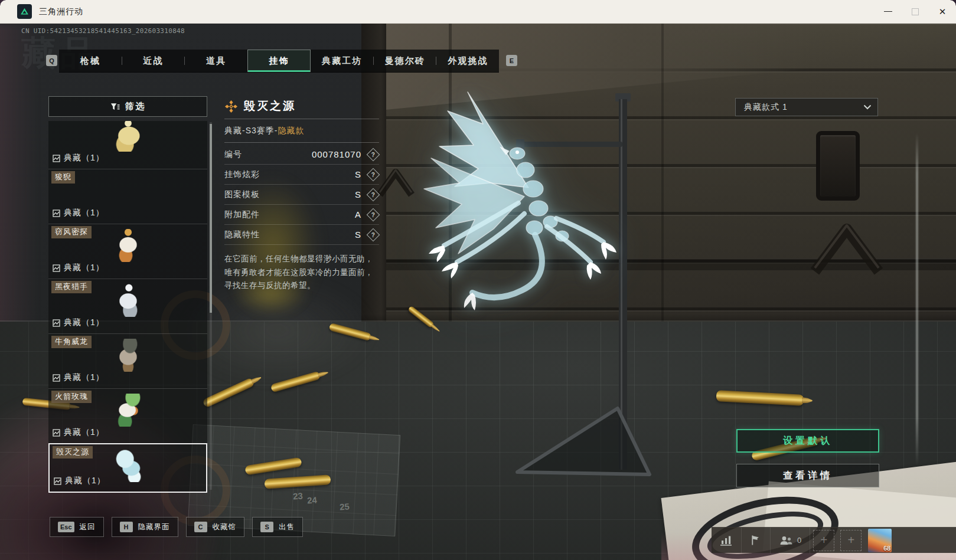 The width and height of the screenshot is (956, 560). Describe the element at coordinates (302, 194) in the screenshot. I see `charm-detail-panel: 毁灭之源 典藏-S3赛季-隐藏款 编号 000781070 ? 挂饰炫彩 S ?…` at that location.